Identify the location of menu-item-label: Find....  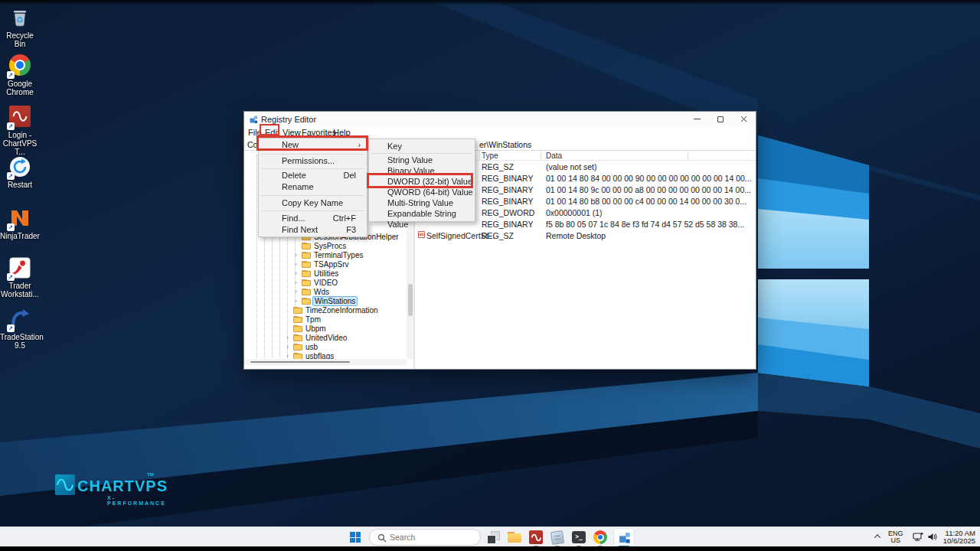
(294, 219).